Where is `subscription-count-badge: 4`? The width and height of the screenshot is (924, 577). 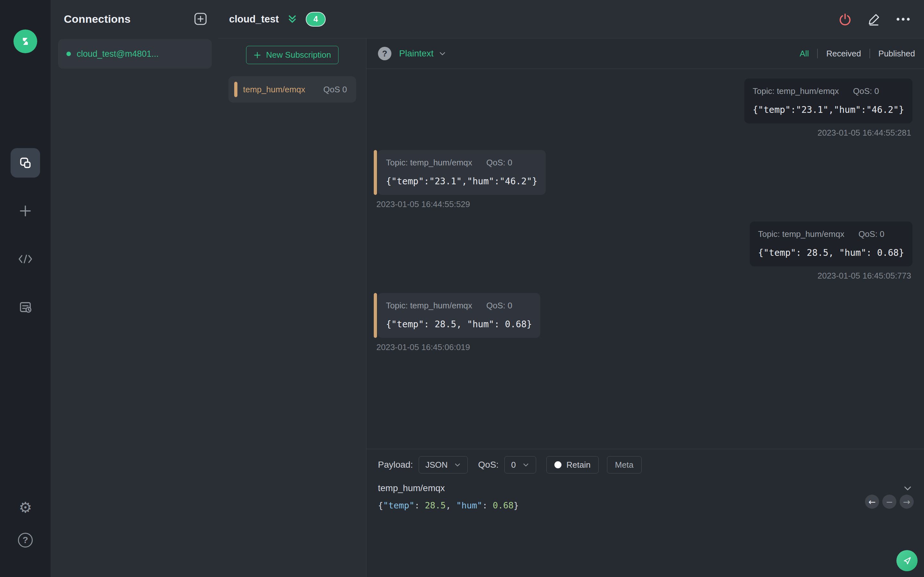 subscription-count-badge: 4 is located at coordinates (316, 19).